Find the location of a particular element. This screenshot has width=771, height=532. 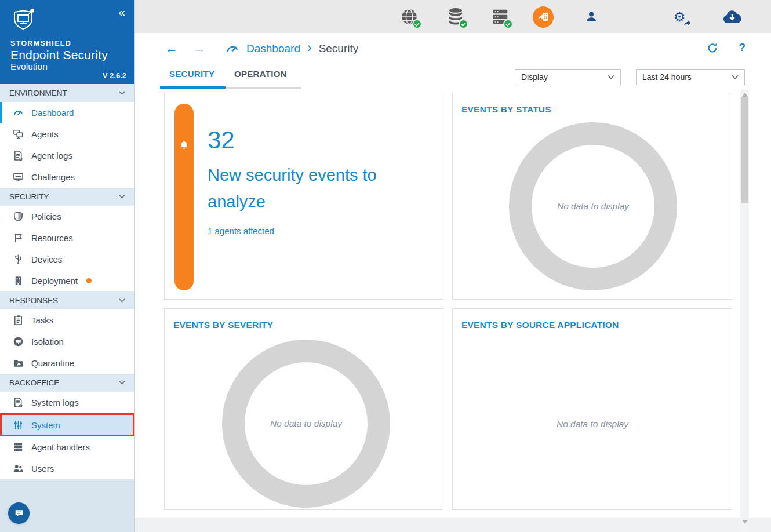

sidebar-section-backoffice: BACKOFFICE is located at coordinates (67, 382).